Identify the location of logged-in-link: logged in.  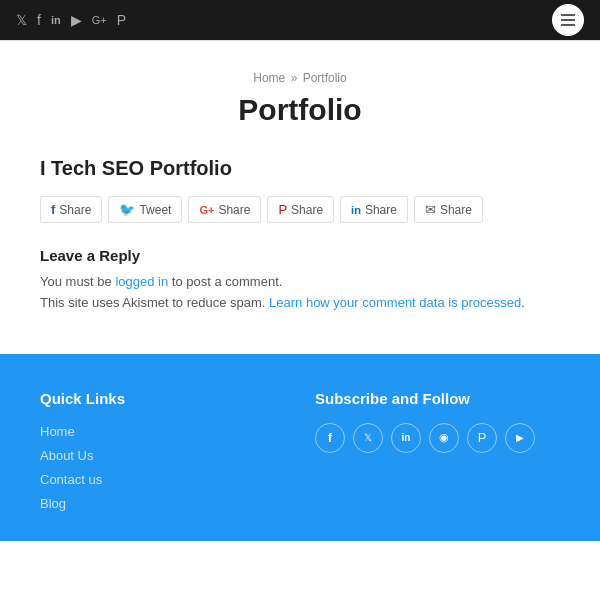
(142, 282).